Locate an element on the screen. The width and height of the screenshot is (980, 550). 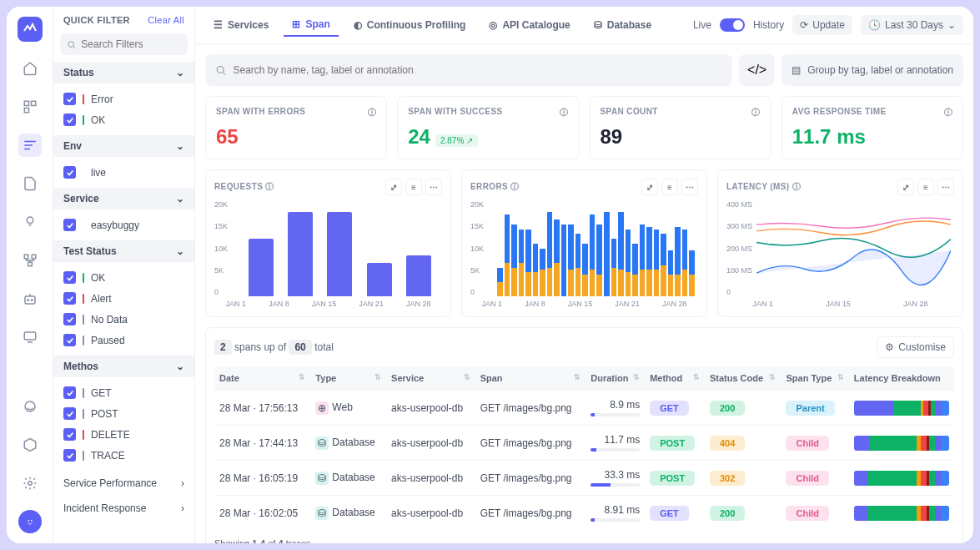
filter-check: Error is located at coordinates (123, 98).